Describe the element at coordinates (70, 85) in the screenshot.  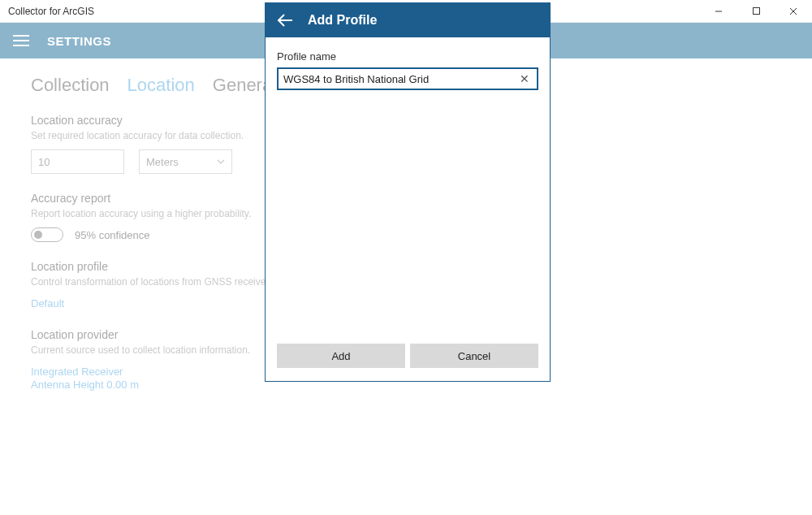
I see `tab-collection: Collection` at that location.